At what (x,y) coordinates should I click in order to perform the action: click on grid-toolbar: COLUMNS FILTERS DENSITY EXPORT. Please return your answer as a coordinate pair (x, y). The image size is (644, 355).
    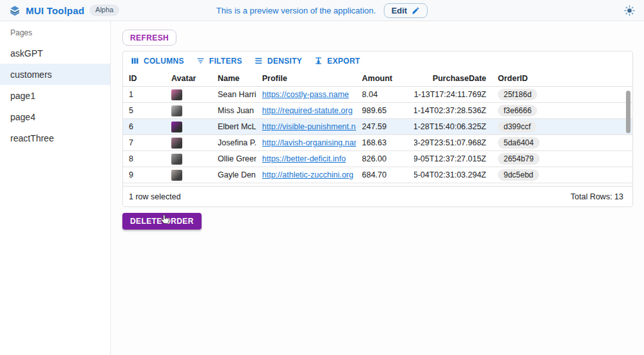
    Looking at the image, I should click on (377, 60).